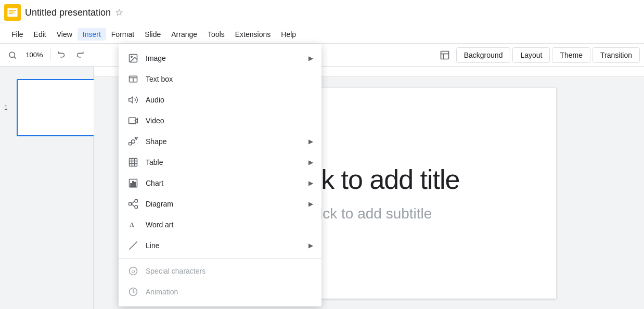 Image resolution: width=644 pixels, height=309 pixels. What do you see at coordinates (571, 55) in the screenshot?
I see `theme-button: Theme` at bounding box center [571, 55].